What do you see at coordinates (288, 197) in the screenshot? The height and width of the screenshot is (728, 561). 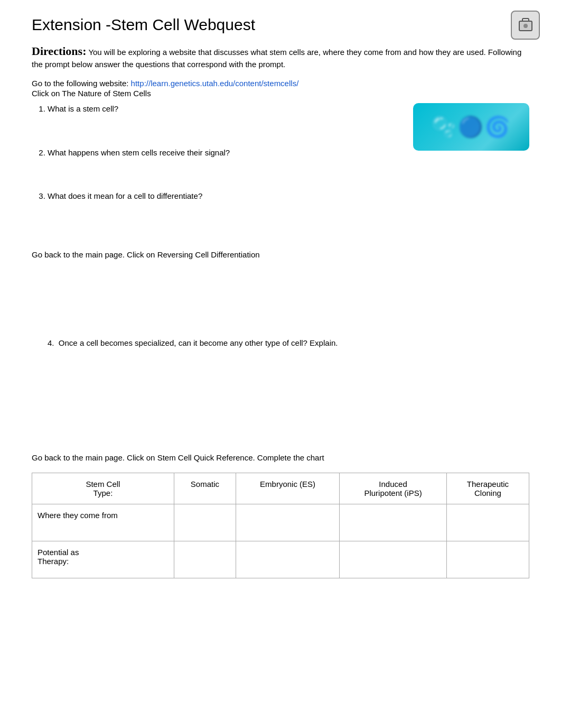 I see `question-3: What does it mean for a cell to differen…` at bounding box center [288, 197].